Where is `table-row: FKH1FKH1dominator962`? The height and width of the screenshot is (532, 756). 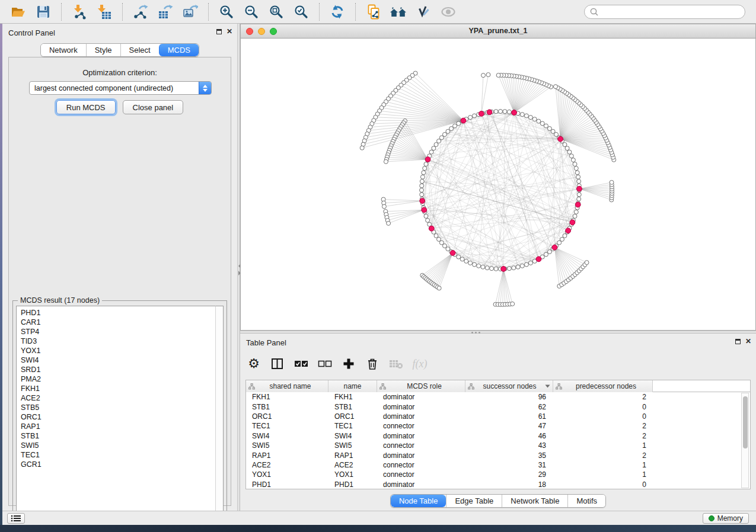
table-row: FKH1FKH1dominator962 is located at coordinates (498, 397).